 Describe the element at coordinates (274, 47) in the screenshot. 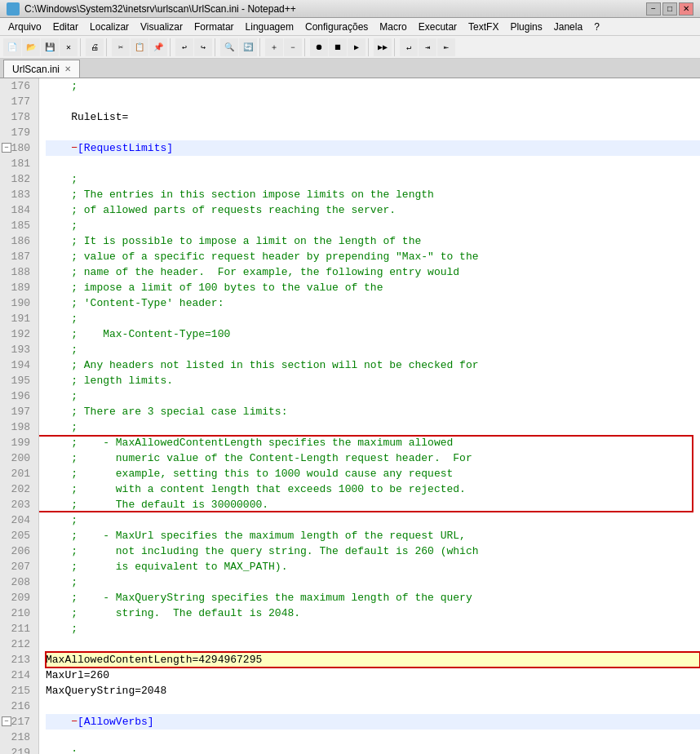

I see `zoom-in-button: ＋` at that location.